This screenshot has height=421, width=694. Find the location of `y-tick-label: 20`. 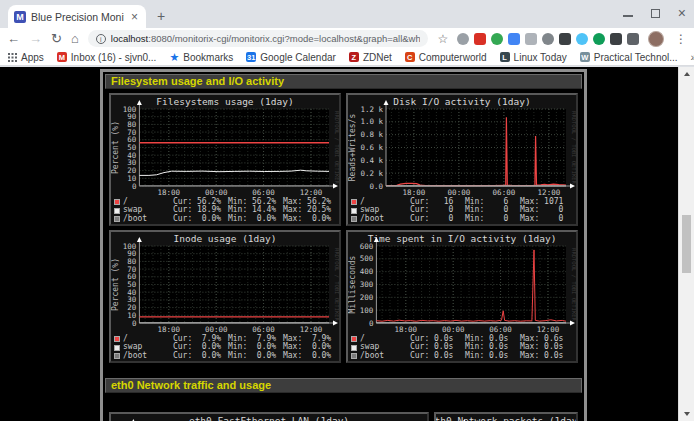

y-tick-label: 20 is located at coordinates (132, 170).